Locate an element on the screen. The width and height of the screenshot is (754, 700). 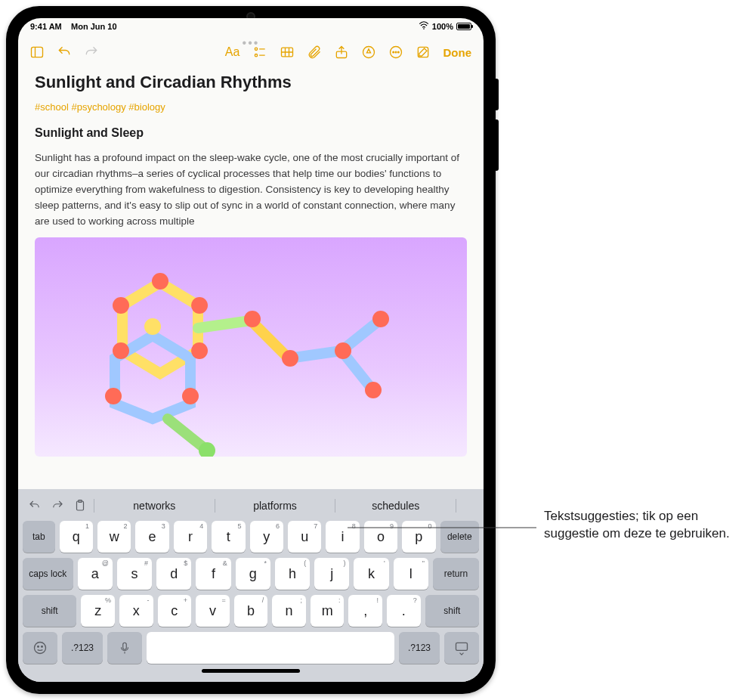
battery-icon is located at coordinates (464, 26).